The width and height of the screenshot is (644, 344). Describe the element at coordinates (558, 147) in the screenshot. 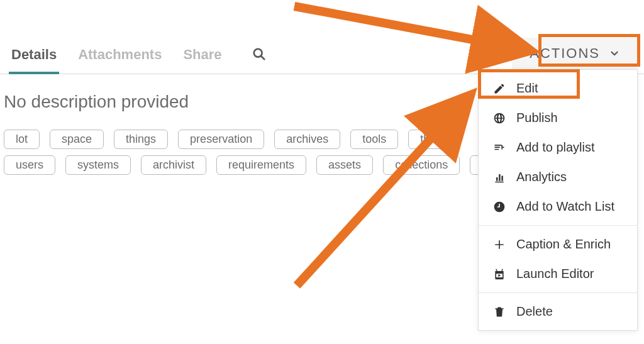

I see `menu-add-to-playlist: Add to playlist` at that location.